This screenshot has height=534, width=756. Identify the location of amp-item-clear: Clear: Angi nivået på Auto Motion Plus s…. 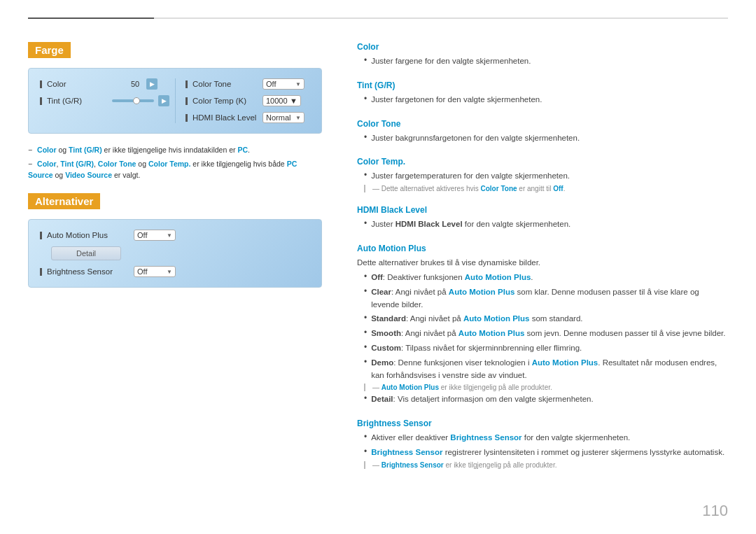
(542, 299).